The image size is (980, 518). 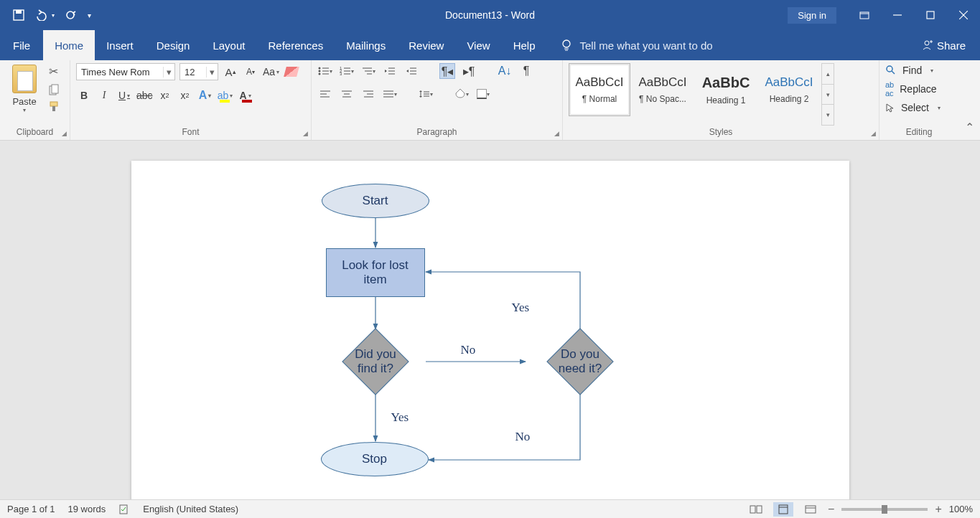 I want to click on signin-button: Sign in, so click(x=812, y=16).